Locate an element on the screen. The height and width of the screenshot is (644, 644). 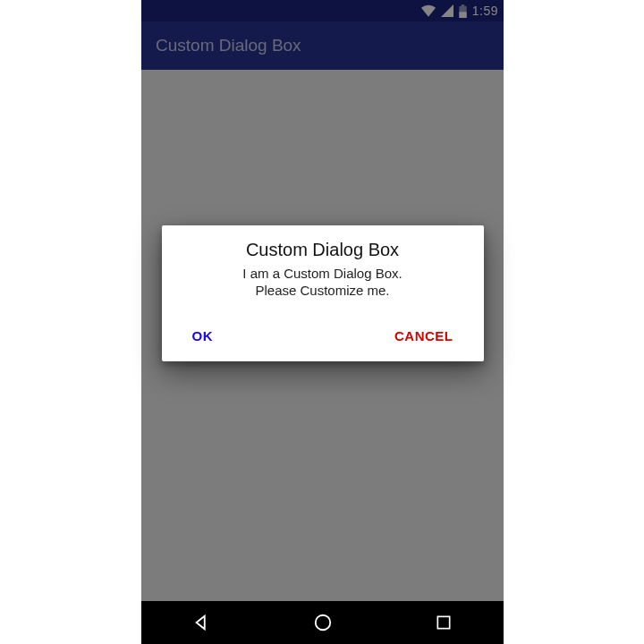
dialog-message: I am a Custom Dialog Box. Please Customi… is located at coordinates (323, 283).